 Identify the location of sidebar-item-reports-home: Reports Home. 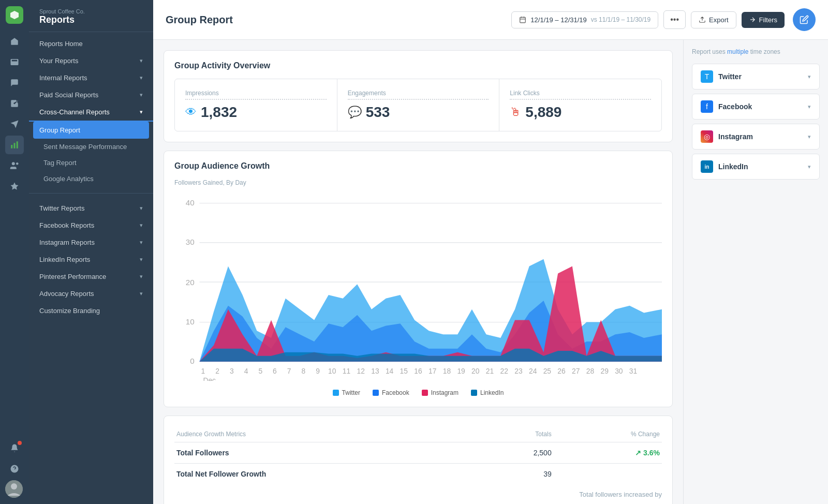
(91, 43).